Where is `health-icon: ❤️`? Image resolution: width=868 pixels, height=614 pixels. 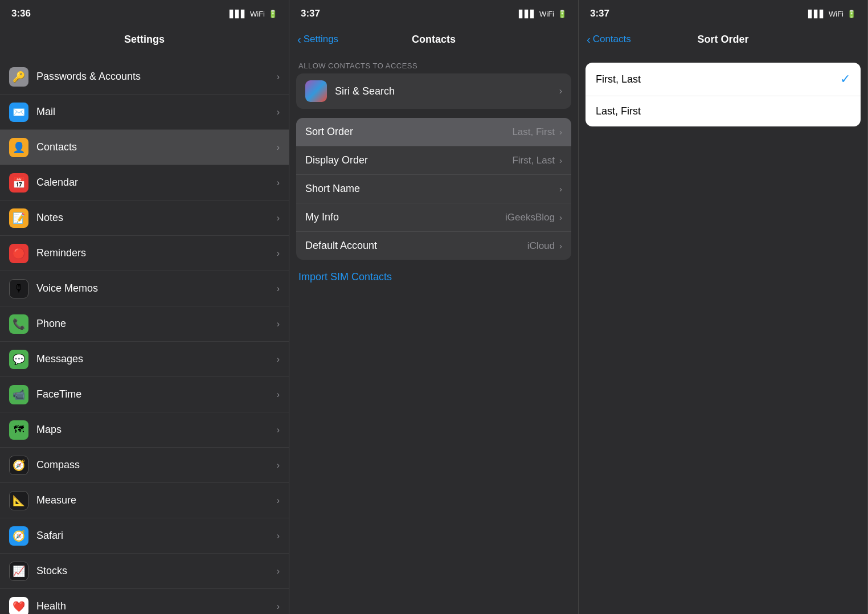 health-icon: ❤️ is located at coordinates (19, 606).